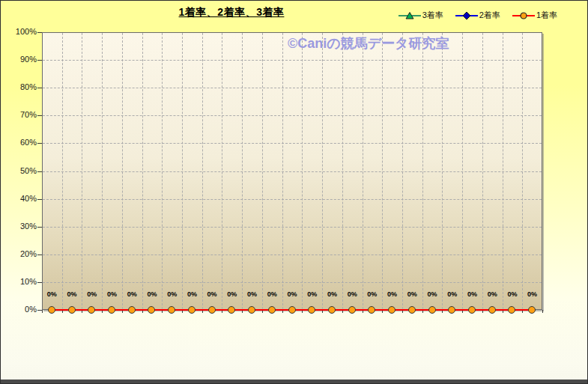  What do you see at coordinates (19, 142) in the screenshot?
I see `y-axis-label: 60%` at bounding box center [19, 142].